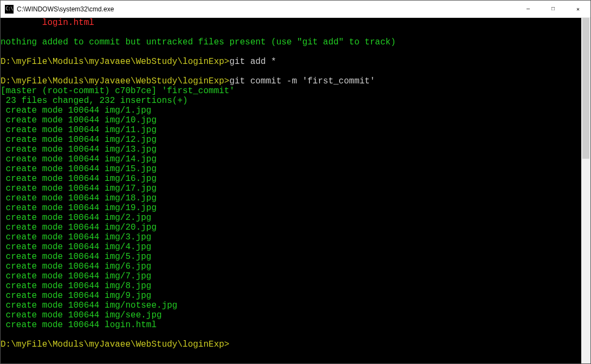 Image resolution: width=591 pixels, height=364 pixels. Describe the element at coordinates (76, 286) in the screenshot. I see `output-line: create mode 100644 img/8.jpg` at that location.